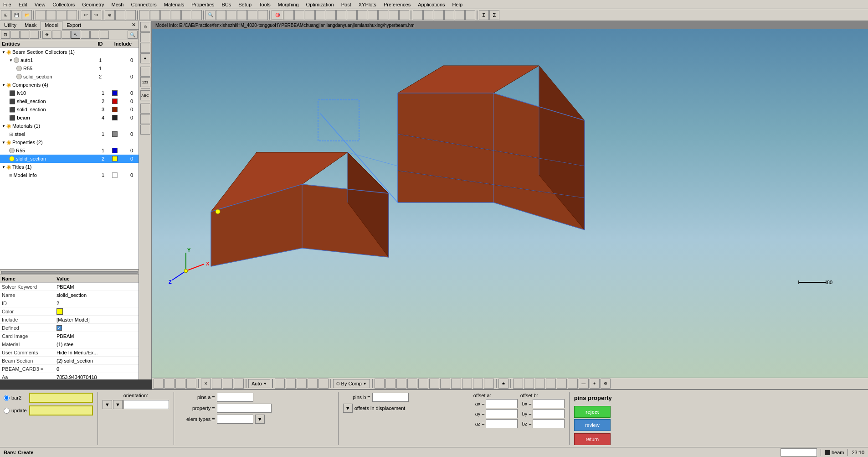  Describe the element at coordinates (64, 5) in the screenshot. I see `menu-collectors: Collectors` at that location.